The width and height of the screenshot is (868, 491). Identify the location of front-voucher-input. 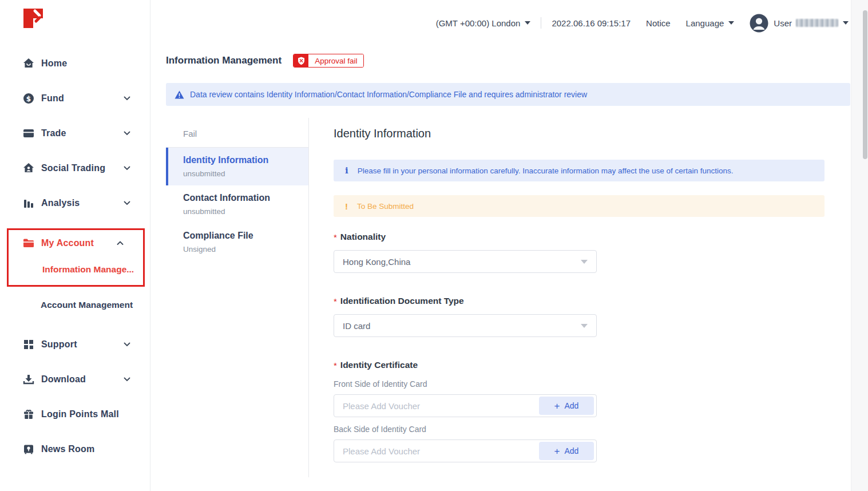
(437, 406).